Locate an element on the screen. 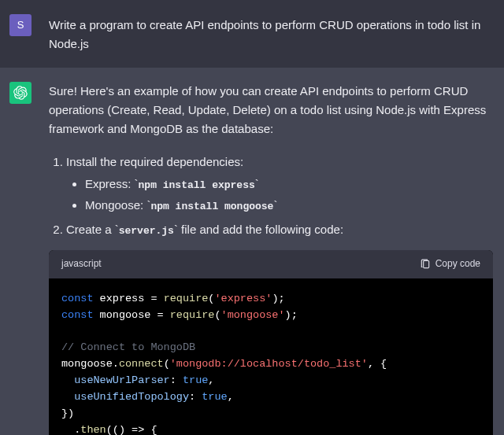  code-language-label: javascript is located at coordinates (82, 264).